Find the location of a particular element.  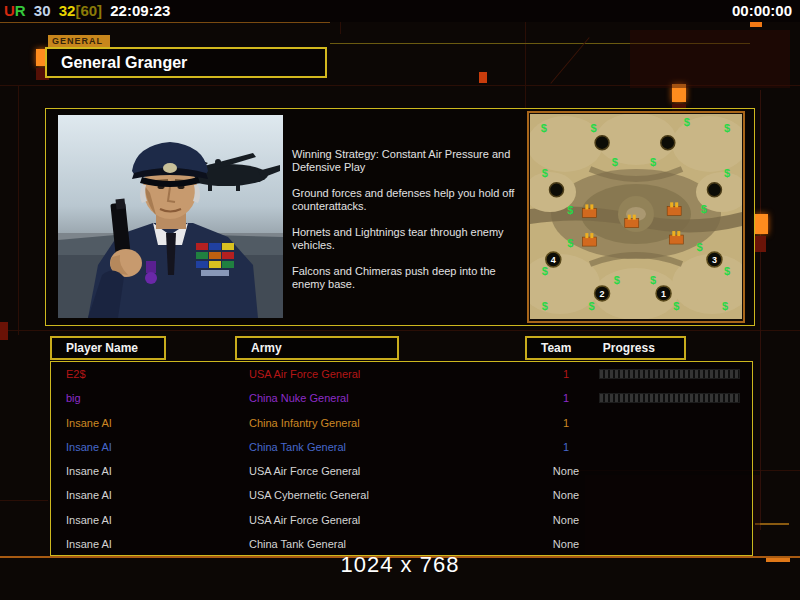

header-army-label: Army is located at coordinates (266, 348).